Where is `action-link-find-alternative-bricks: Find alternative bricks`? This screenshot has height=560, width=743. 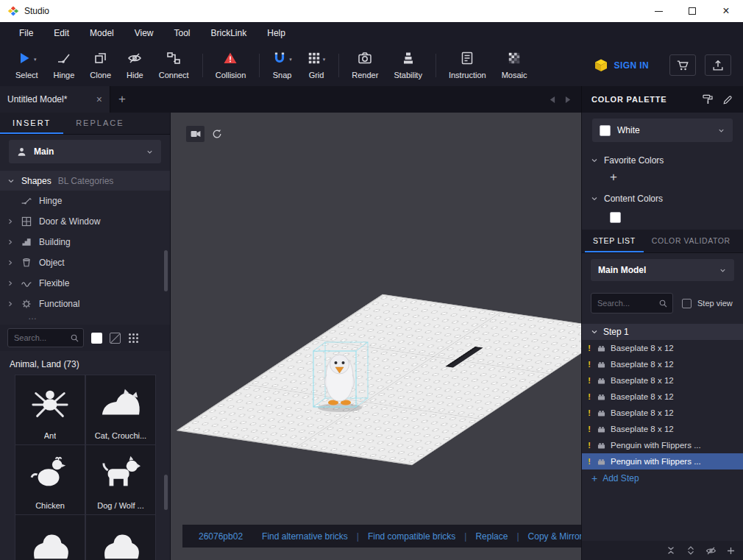
action-link-find-alternative-bricks: Find alternative bricks is located at coordinates (305, 536).